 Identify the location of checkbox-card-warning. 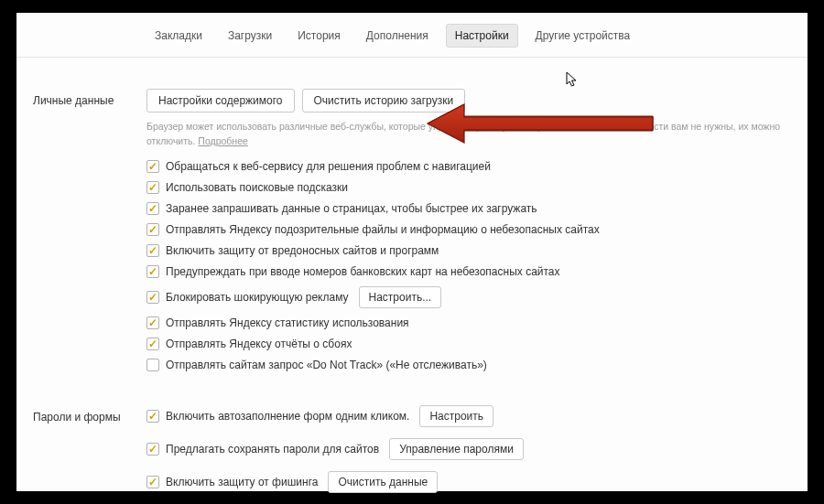
(153, 272).